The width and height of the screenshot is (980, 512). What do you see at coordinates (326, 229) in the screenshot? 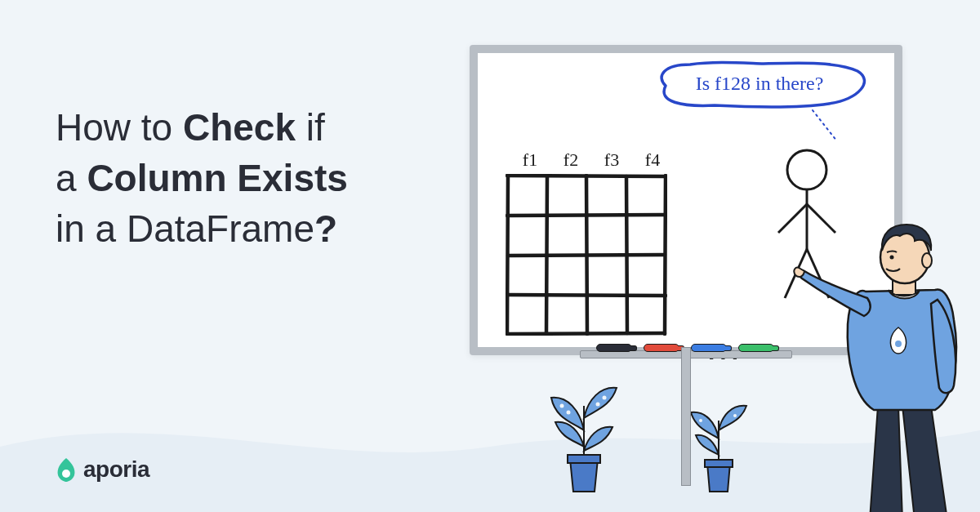
I see `title-bold: ?` at bounding box center [326, 229].